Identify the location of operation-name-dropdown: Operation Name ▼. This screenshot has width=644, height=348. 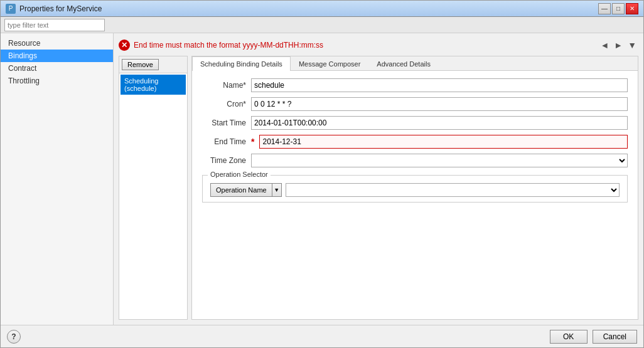
(246, 190).